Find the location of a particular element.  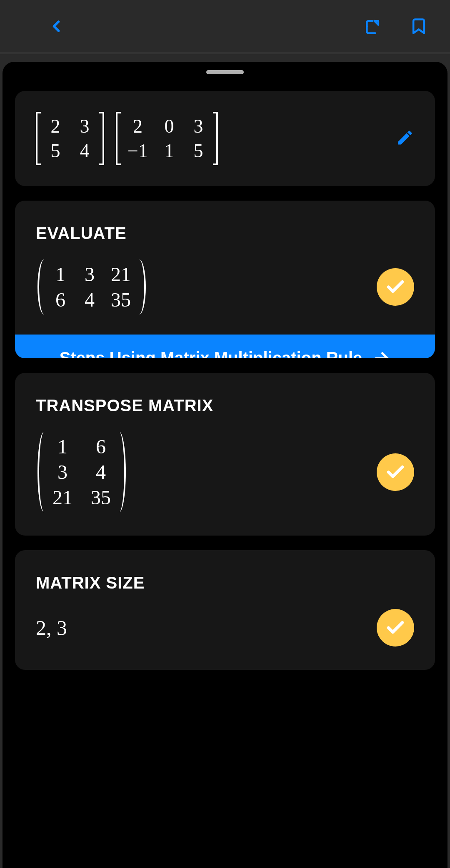

share-icon is located at coordinates (373, 26).